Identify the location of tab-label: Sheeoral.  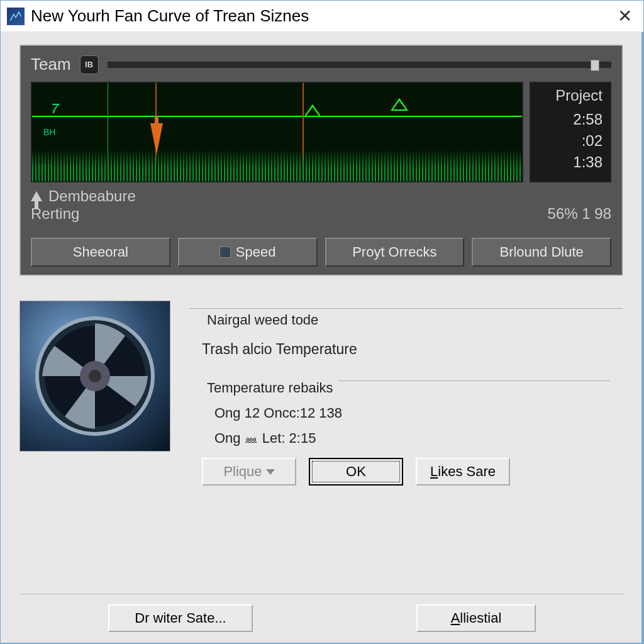
(101, 252).